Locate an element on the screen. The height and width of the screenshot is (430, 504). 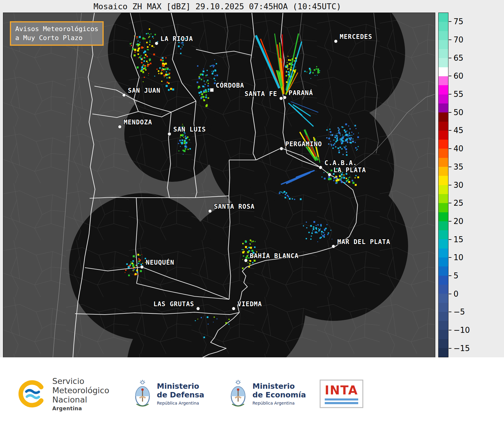
defensa-title-line1: Ministerio is located at coordinates (180, 386).